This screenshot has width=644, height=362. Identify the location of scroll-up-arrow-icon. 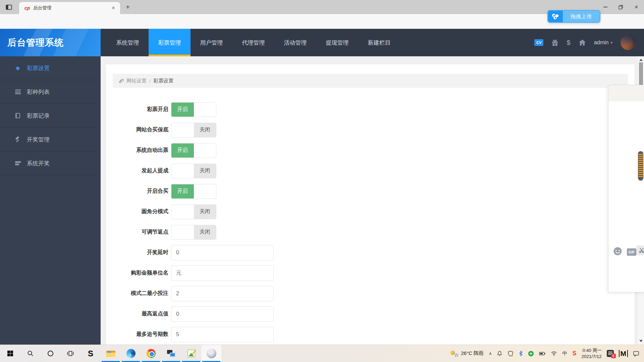
(641, 60).